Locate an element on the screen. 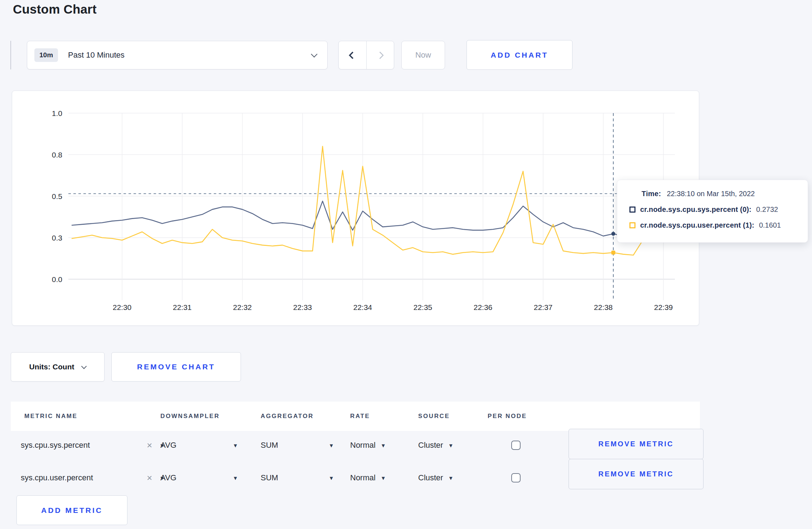 This screenshot has height=529, width=812. toolbar-left-divider is located at coordinates (11, 55).